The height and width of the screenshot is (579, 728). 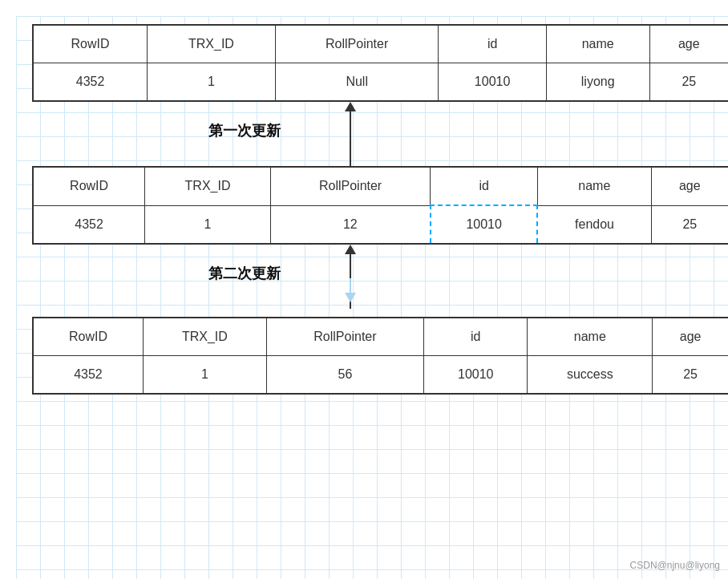 What do you see at coordinates (690, 337) in the screenshot?
I see `col-header-age-3: age` at bounding box center [690, 337].